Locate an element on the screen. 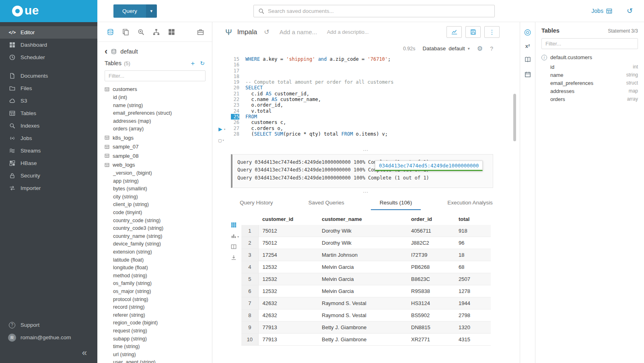 The image size is (644, 363). briefcase-icon is located at coordinates (200, 32).